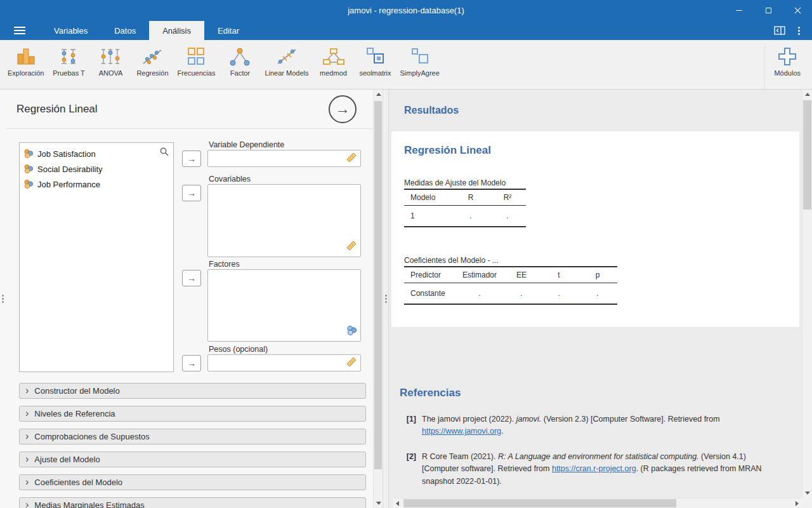 The width and height of the screenshot is (812, 508). Describe the element at coordinates (192, 278) in the screenshot. I see `assign-factors-button: →` at that location.